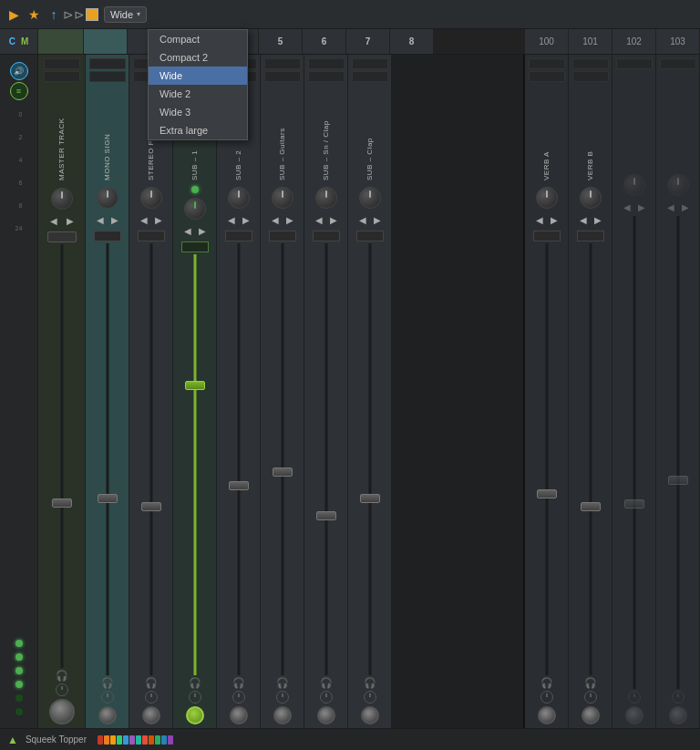 The image size is (700, 750). Describe the element at coordinates (195, 209) in the screenshot. I see `ch3-pan-knob` at that location.